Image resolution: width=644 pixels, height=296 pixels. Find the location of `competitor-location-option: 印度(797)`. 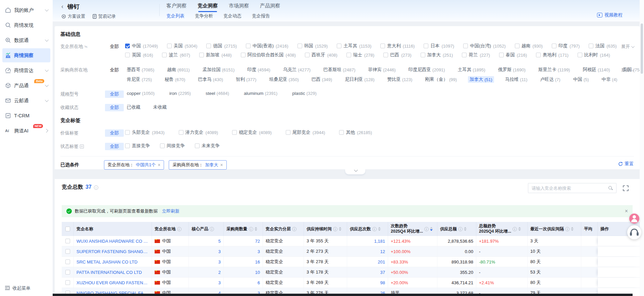

competitor-location-option: 印度(797) is located at coordinates (566, 46).